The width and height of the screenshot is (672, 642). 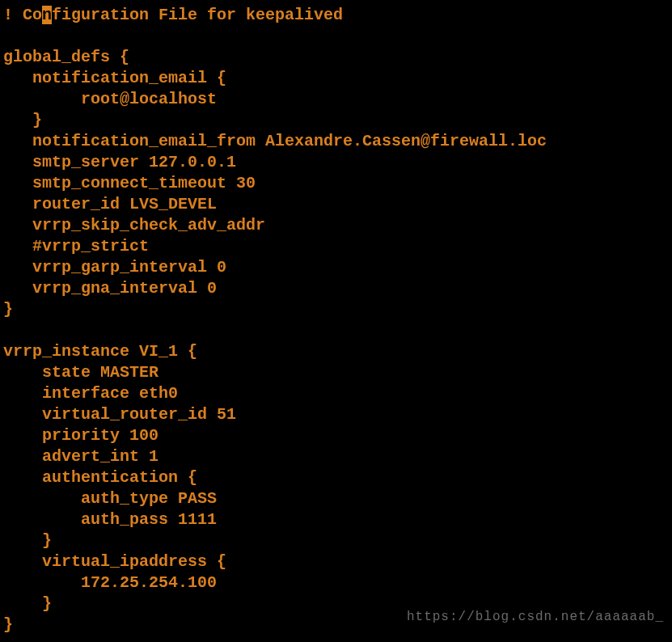 I want to click on config-line: auth_pass 1111, so click(x=110, y=519).